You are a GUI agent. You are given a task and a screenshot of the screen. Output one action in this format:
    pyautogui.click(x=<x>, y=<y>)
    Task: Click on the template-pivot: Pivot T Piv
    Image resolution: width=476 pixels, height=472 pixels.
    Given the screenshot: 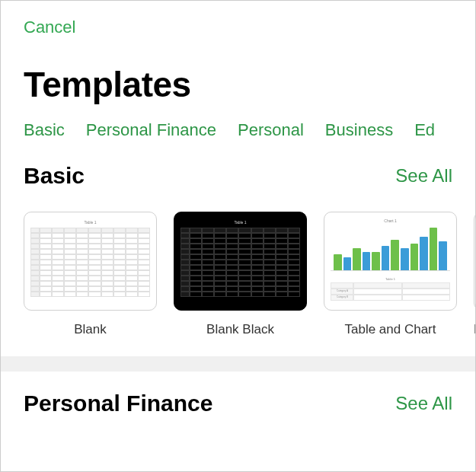 What is the action you would take?
    pyautogui.click(x=474, y=274)
    